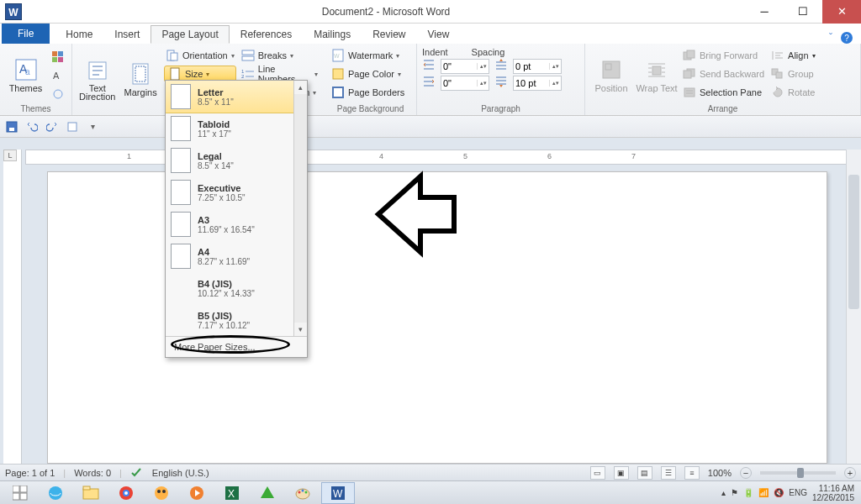 The height and width of the screenshot is (504, 861). I want to click on redo-icon, so click(52, 127).